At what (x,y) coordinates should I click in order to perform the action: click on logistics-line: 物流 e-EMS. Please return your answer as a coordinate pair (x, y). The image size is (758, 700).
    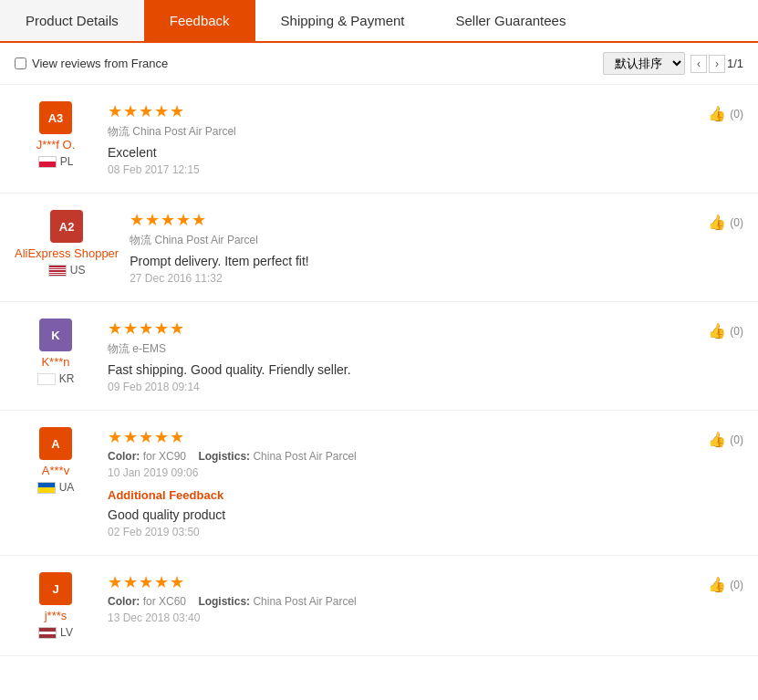
    Looking at the image, I should click on (403, 349).